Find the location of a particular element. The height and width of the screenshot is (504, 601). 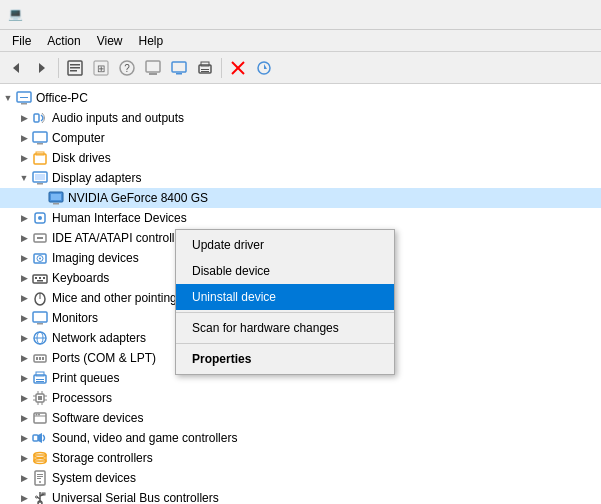

toolbar-scan-hw is located at coordinates (264, 68).